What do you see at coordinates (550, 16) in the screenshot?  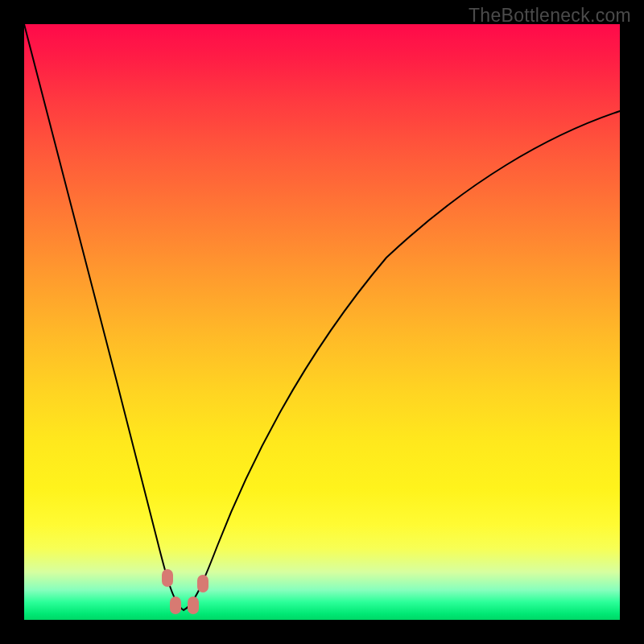 I see `watermark-text: TheBottleneck.com` at bounding box center [550, 16].